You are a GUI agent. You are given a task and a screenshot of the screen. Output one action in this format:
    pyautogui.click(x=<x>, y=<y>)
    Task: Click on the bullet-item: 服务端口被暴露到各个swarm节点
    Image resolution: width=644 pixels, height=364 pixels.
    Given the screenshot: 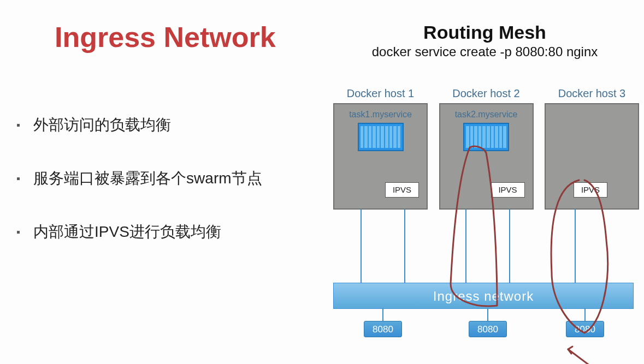 What is the action you would take?
    pyautogui.click(x=169, y=178)
    